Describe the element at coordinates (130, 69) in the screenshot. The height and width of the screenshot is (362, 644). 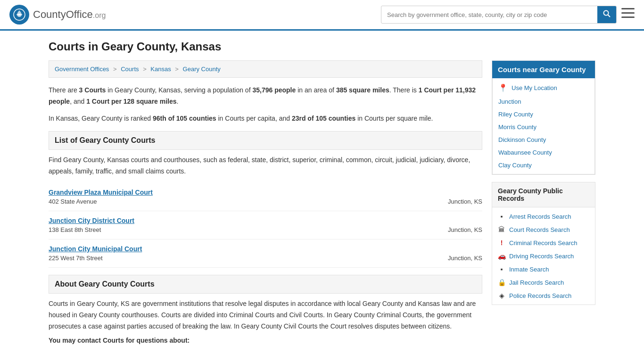
I see `breadcrumb-courts: Courts` at that location.